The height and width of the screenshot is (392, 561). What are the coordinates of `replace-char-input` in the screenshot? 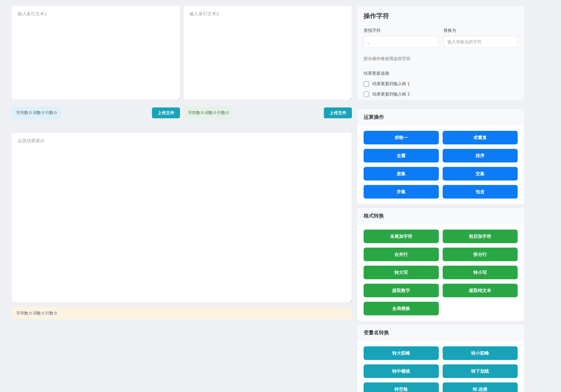 It's located at (481, 42).